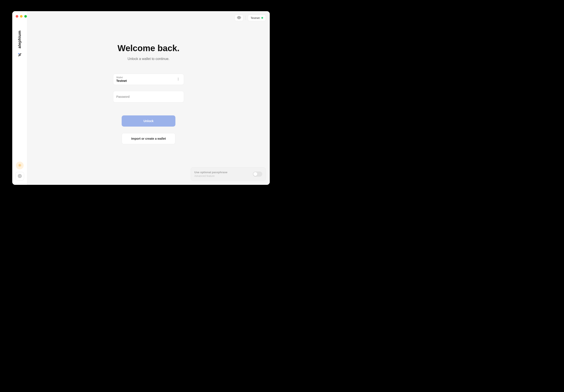 The image size is (564, 392). What do you see at coordinates (148, 97) in the screenshot?
I see `password-field` at bounding box center [148, 97].